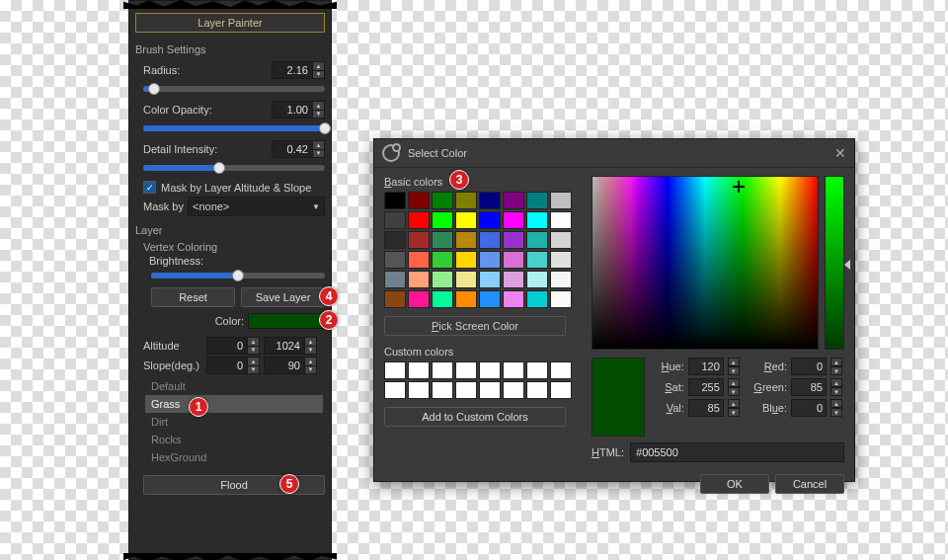  I want to click on radius-down-icon: ▼, so click(318, 75).